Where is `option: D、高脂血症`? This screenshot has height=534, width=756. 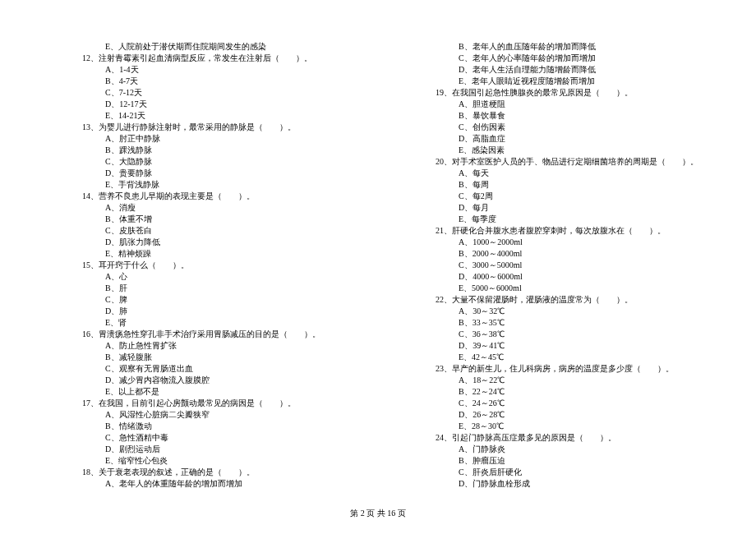 option: D、高脂血症 is located at coordinates (579, 139).